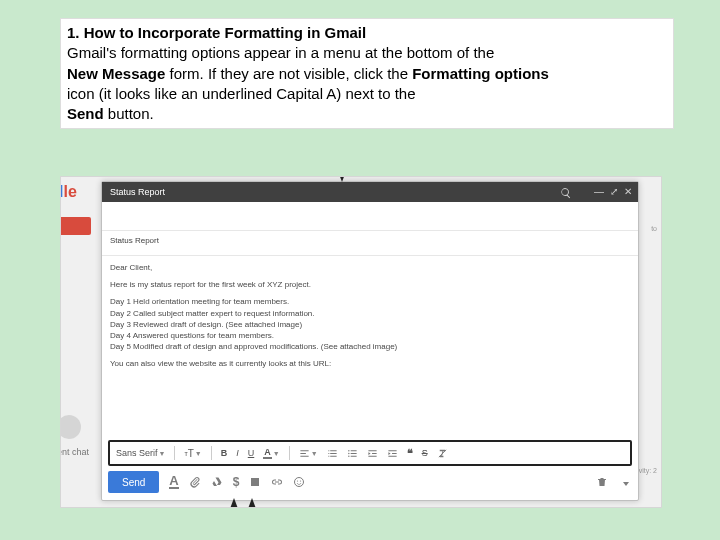 This screenshot has width=720, height=540. What do you see at coordinates (392, 454) in the screenshot?
I see `indent-more-button` at bounding box center [392, 454].